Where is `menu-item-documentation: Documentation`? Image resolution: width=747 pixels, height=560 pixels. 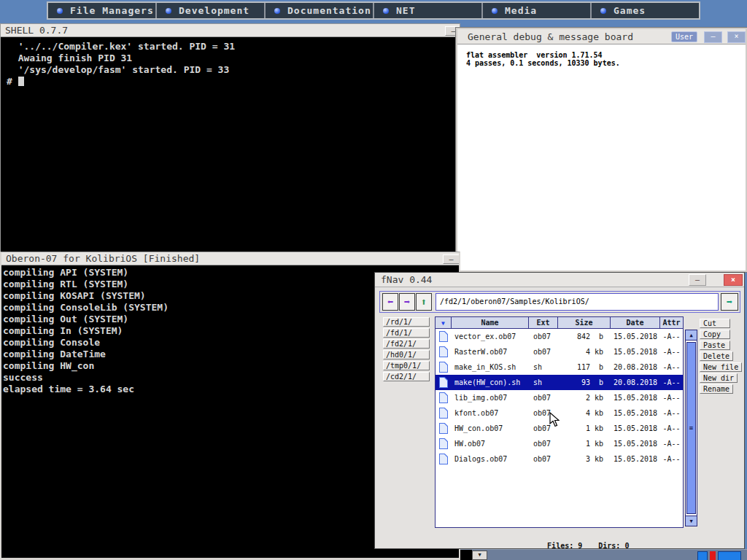 menu-item-documentation: Documentation is located at coordinates (320, 10).